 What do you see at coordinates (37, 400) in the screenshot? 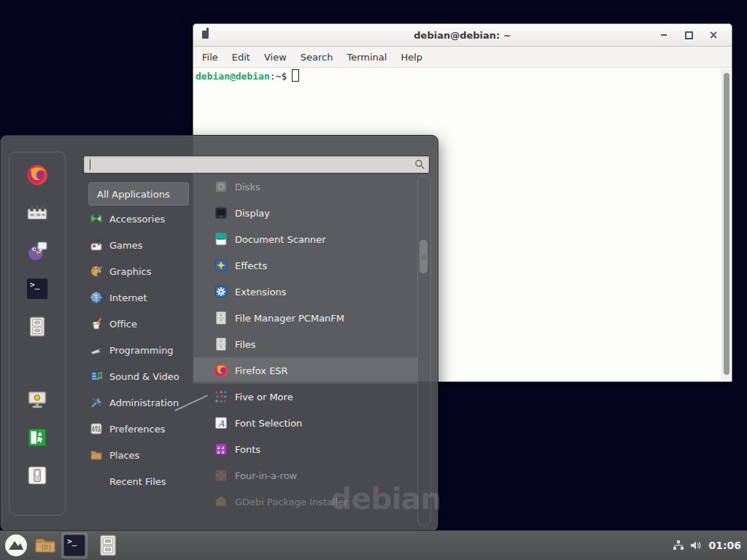
I see `lock-screen-icon` at bounding box center [37, 400].